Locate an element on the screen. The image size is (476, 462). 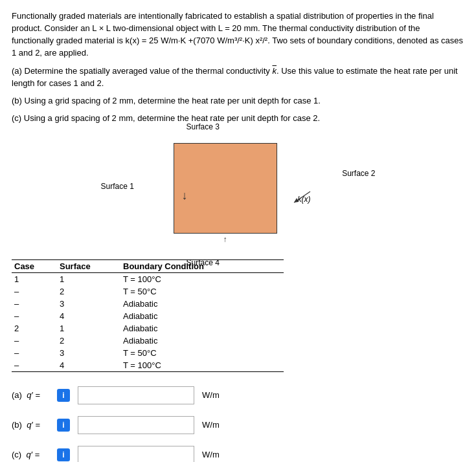
answer-input-a is located at coordinates (136, 395).